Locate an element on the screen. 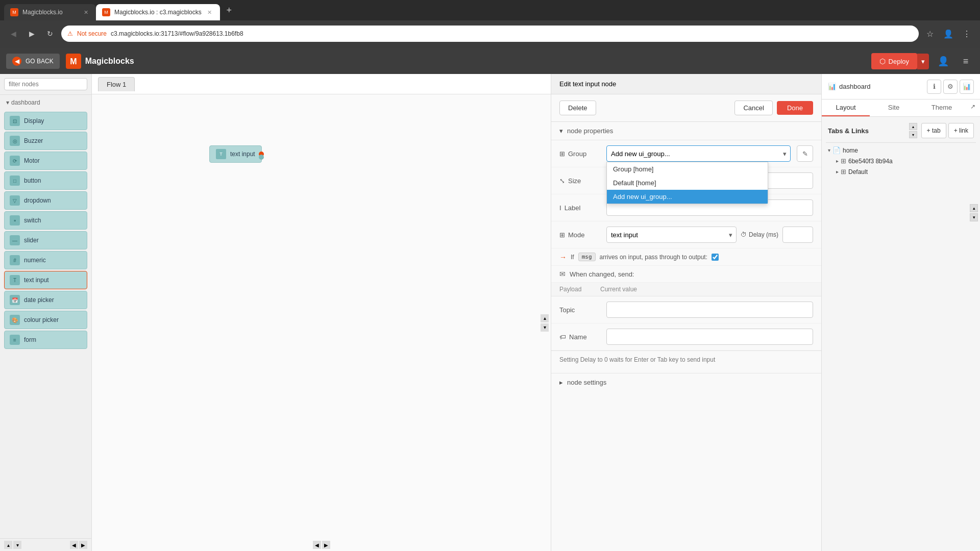 This screenshot has height=551, width=980. tree-area: Tabs & Links ▴ ▾ + tab + link ▾ 📄 home is located at coordinates (901, 334).